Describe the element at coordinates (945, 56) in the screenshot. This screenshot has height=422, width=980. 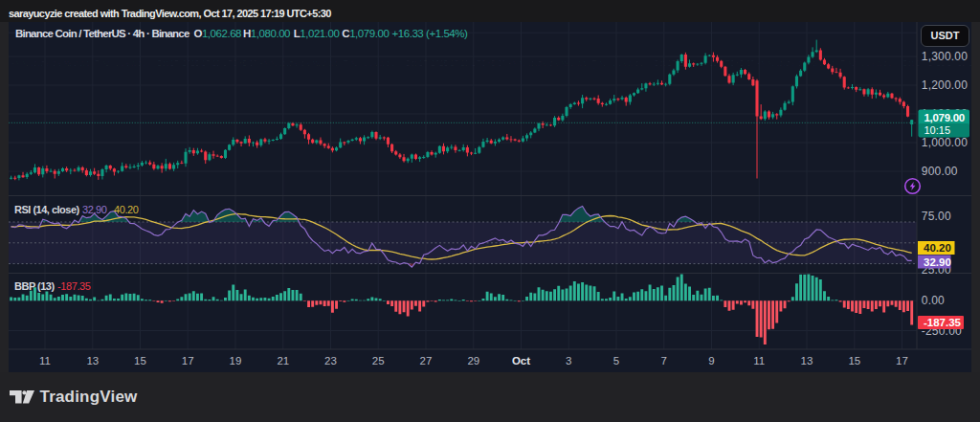
I see `svg-text: 1,300.00` at that location.